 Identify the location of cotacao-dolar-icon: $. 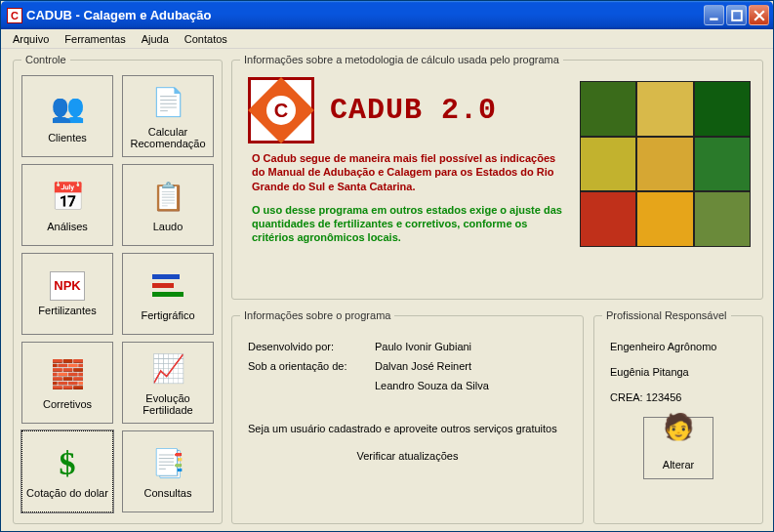
(67, 464).